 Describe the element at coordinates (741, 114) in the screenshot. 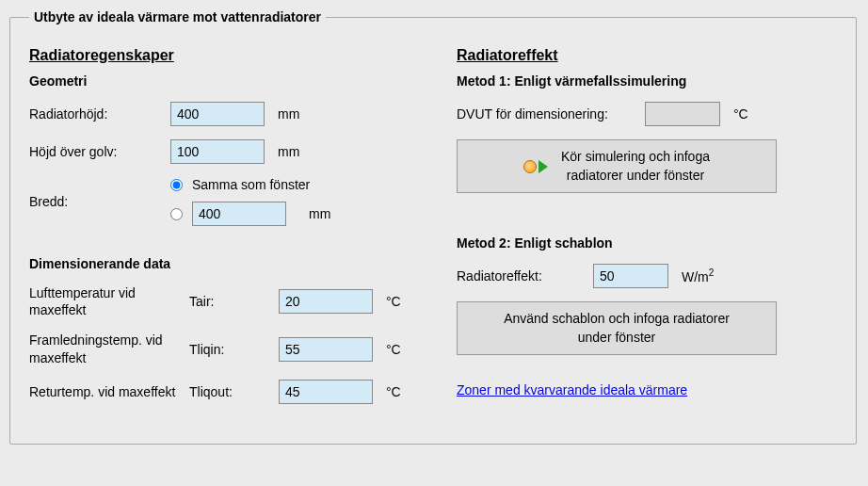

I see `dvut-unit: °C` at that location.